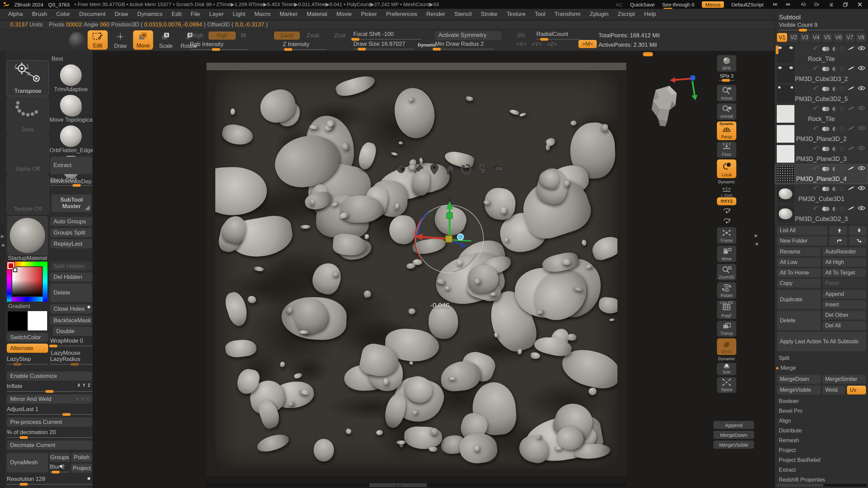 The image size is (868, 488). What do you see at coordinates (197, 36) in the screenshot?
I see `mrgb-button: Mrgb` at bounding box center [197, 36].